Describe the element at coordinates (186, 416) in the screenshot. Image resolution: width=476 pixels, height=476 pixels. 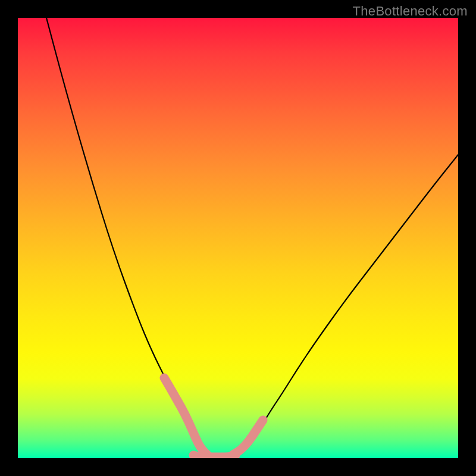
I see `left-highlight` at that location.